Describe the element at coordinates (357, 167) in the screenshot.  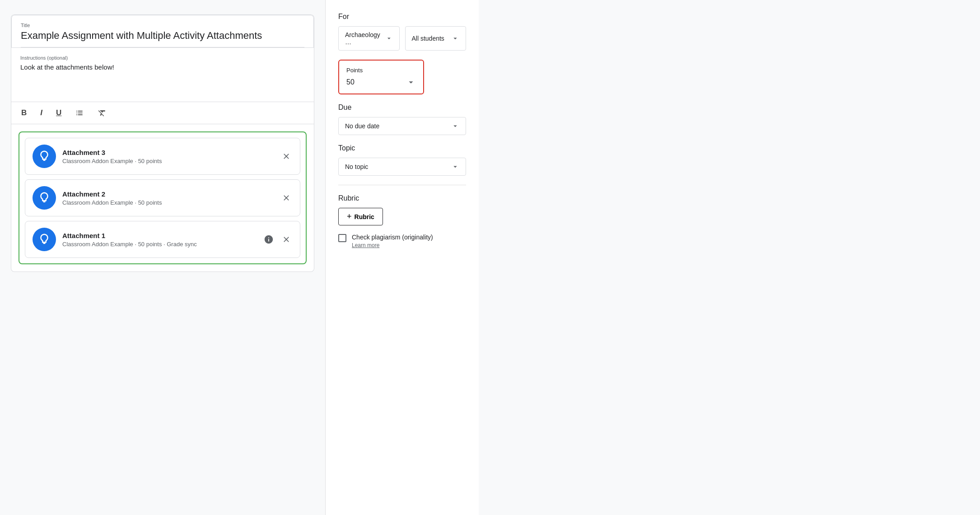
I see `topic-value: No topic` at that location.